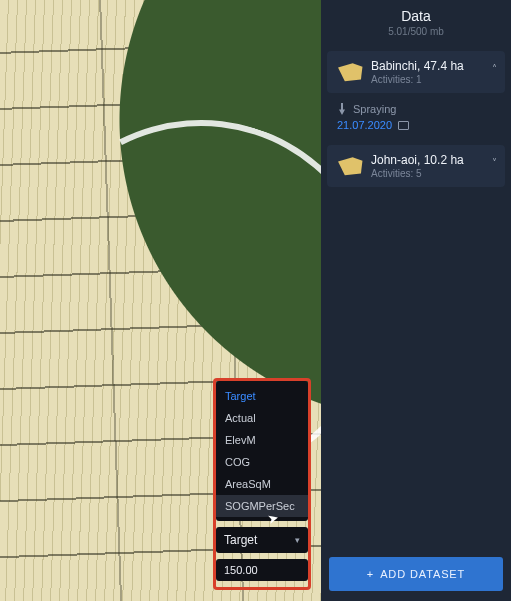 This screenshot has height=601, width=511. I want to click on field-activities: Activities: 1, so click(418, 80).